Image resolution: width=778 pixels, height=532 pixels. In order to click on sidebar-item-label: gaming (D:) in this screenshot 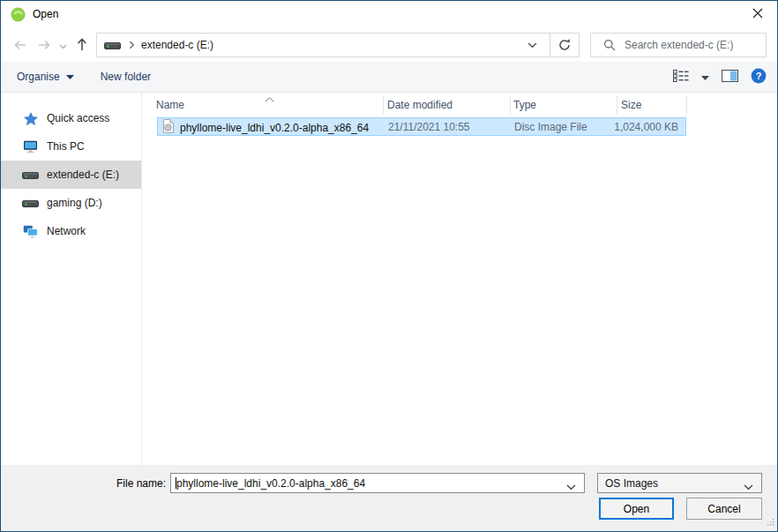, I will do `click(74, 203)`.